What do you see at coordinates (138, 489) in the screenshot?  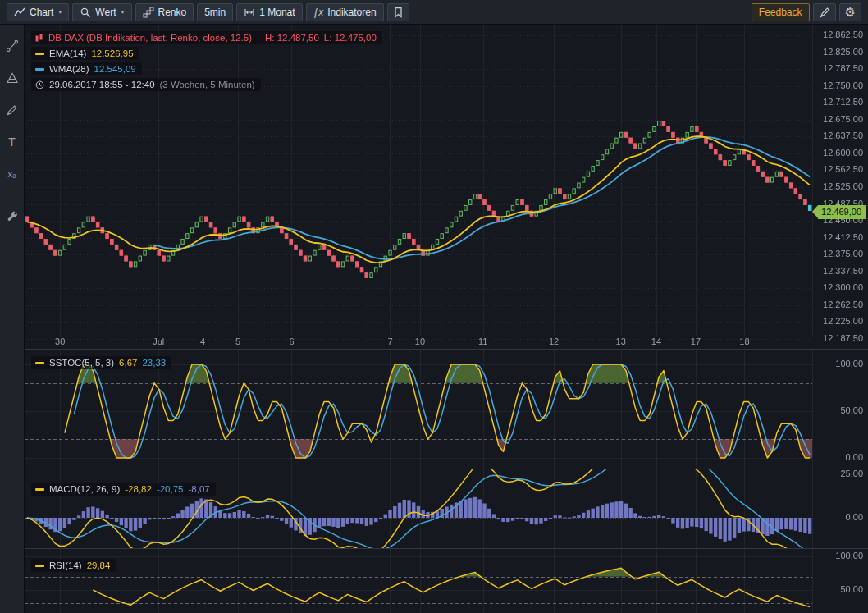 I see `macd-value-1: -28,82` at bounding box center [138, 489].